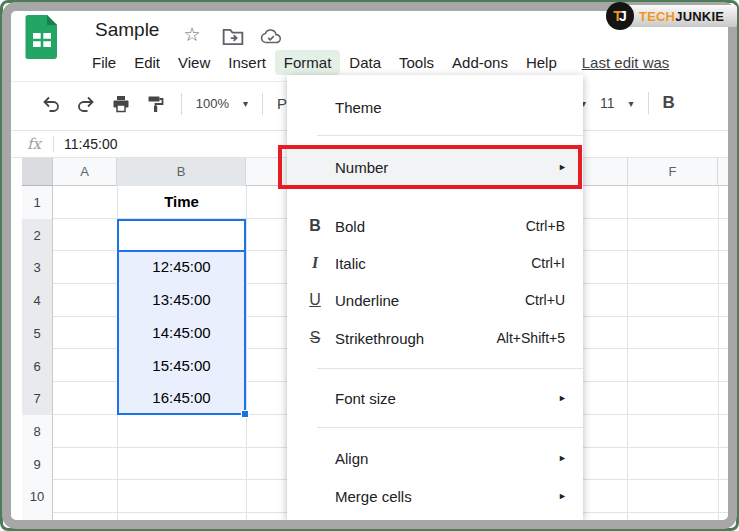 The width and height of the screenshot is (739, 531). Describe the element at coordinates (628, 103) in the screenshot. I see `toolbar-right: ▾ 11 ▾ B` at that location.